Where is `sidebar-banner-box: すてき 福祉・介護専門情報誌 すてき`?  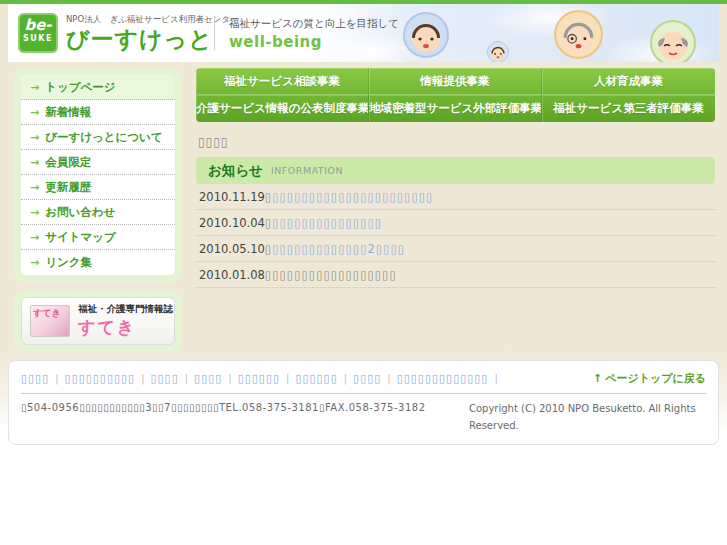 sidebar-banner-box: すてき 福祉・介護専門情報誌 すてき is located at coordinates (98, 321).